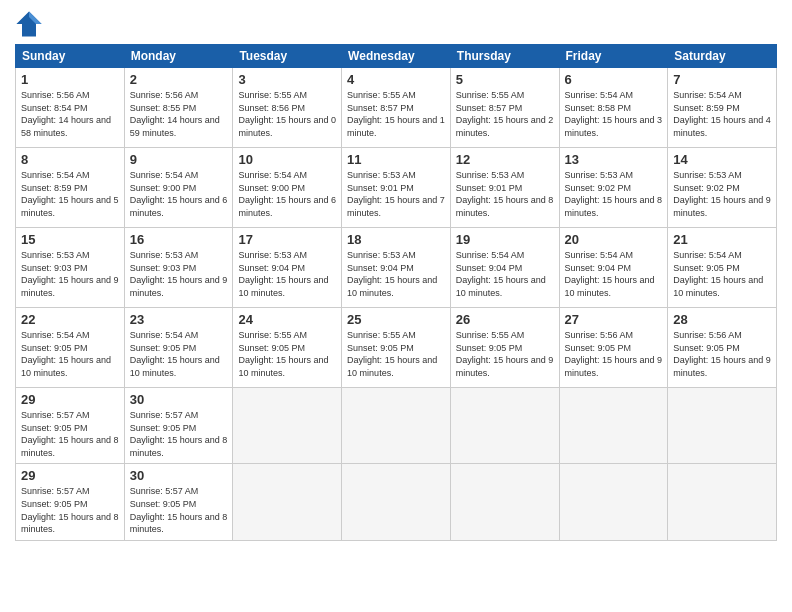  I want to click on day-cell-14: 14 Sunrise: 5:53 AM Sunset: 9:02 PM Dayl…, so click(722, 188).